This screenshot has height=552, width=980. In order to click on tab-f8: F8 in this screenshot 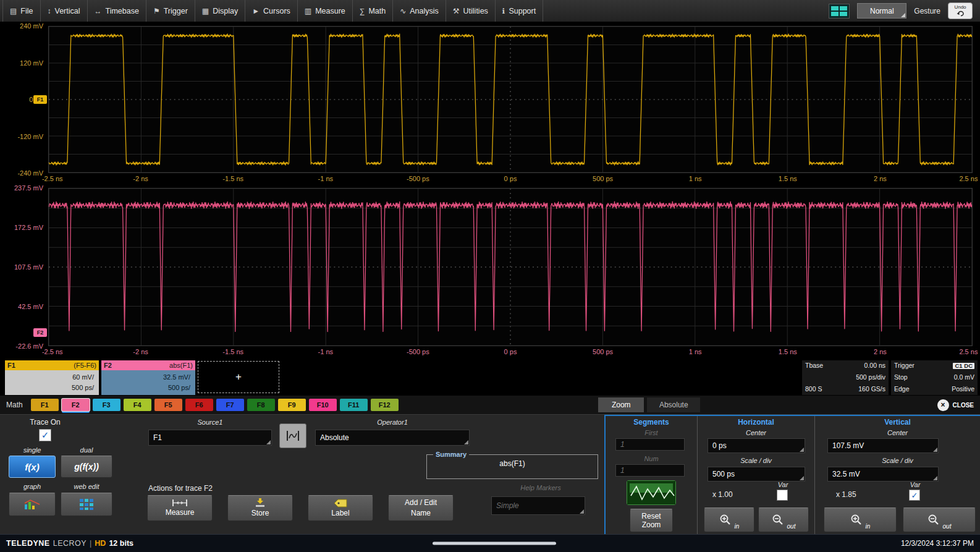, I will do `click(261, 405)`.